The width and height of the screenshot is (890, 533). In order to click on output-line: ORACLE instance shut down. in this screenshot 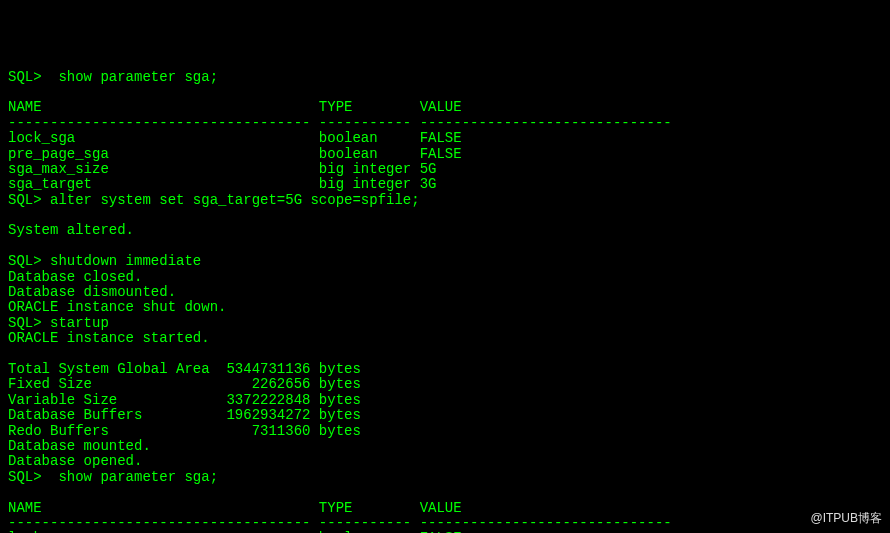, I will do `click(445, 308)`.